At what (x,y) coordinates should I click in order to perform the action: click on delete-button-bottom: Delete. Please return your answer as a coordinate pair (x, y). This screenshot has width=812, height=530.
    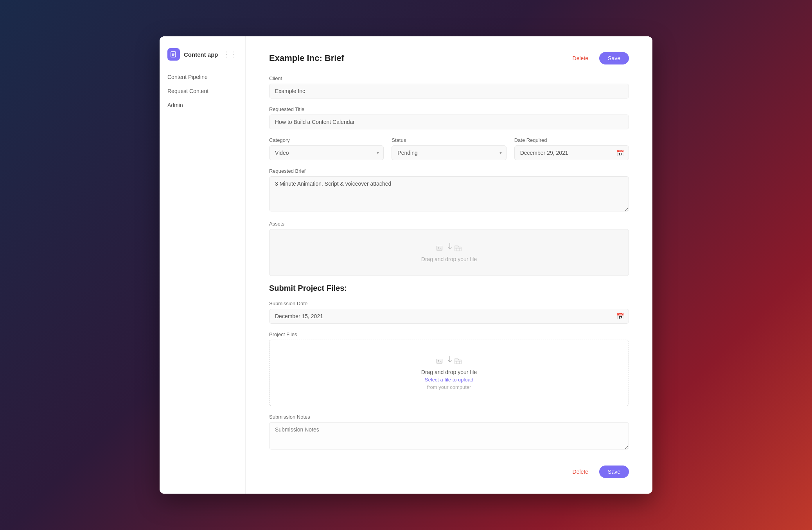
    Looking at the image, I should click on (580, 472).